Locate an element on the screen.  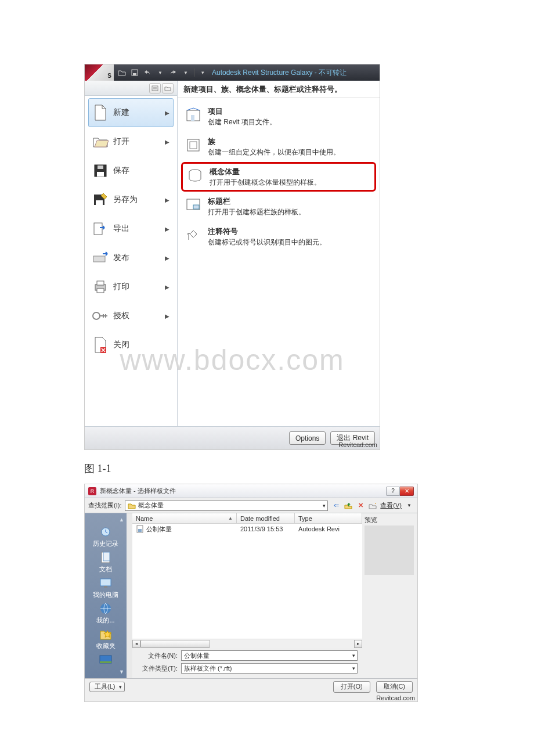
menu-new: 新建 ▶ is located at coordinates (131, 113).